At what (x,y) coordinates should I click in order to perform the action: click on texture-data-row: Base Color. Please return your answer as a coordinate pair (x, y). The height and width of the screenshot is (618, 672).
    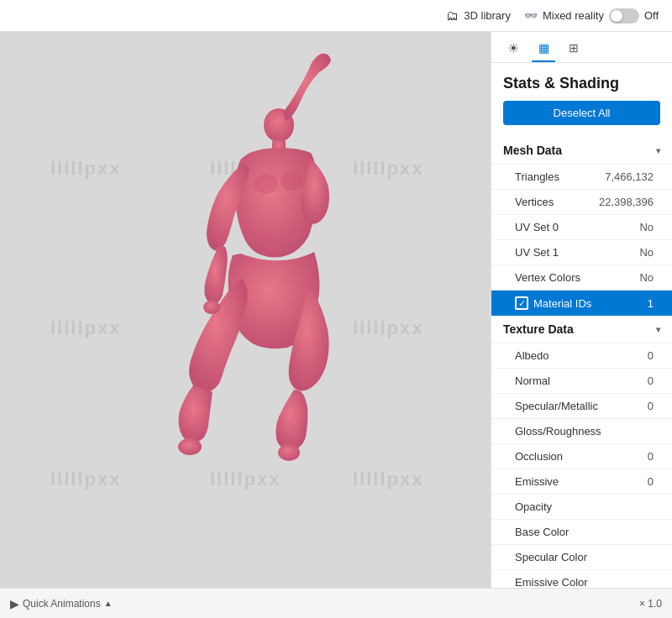
    Looking at the image, I should click on (581, 532).